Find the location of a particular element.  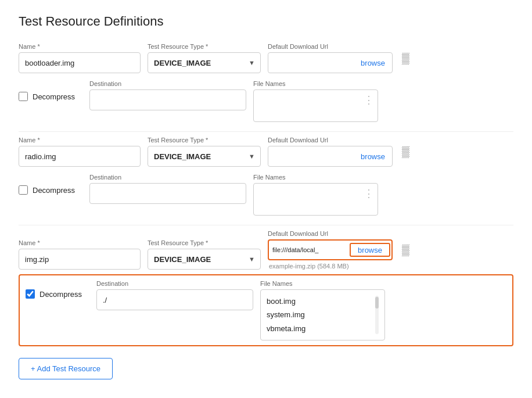

delete-btn-2: ▒ is located at coordinates (405, 152).